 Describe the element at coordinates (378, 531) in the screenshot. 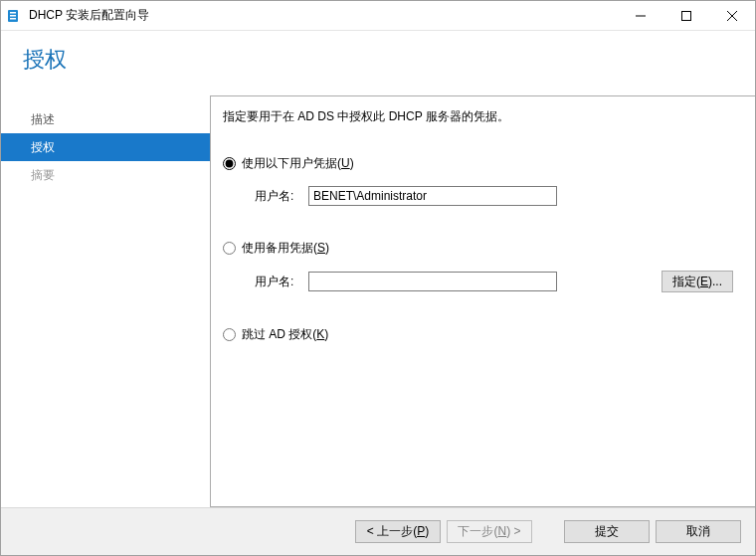

I see `wizard-footer: < 上一步(P) 下一步(N) > 提交 取消` at that location.